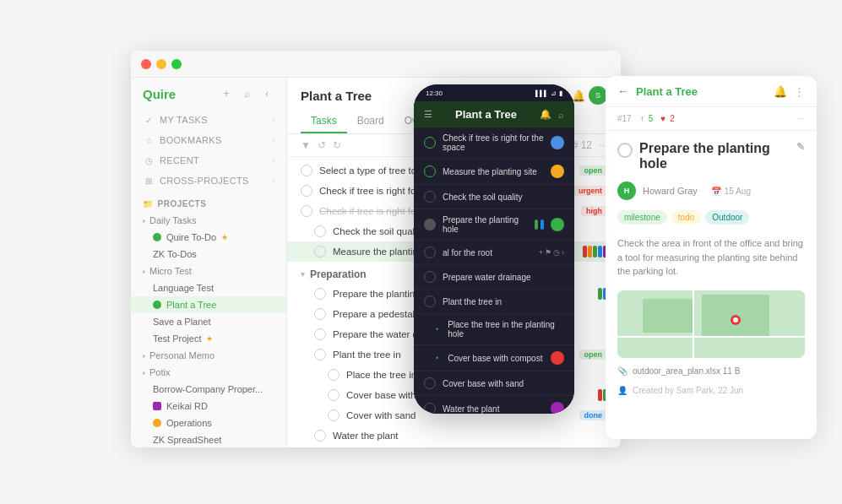  I want to click on calendar-icon: 📅, so click(716, 191).